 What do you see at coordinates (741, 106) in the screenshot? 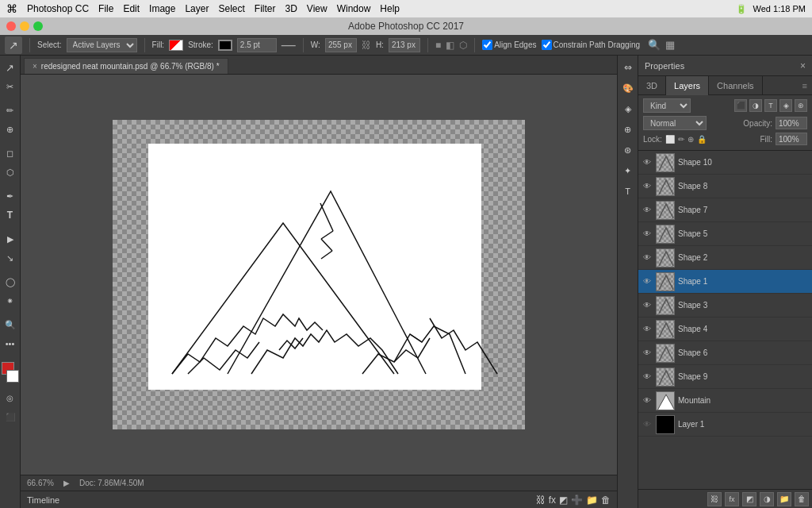
I see `filter-pixel-icon: ⬛` at bounding box center [741, 106].